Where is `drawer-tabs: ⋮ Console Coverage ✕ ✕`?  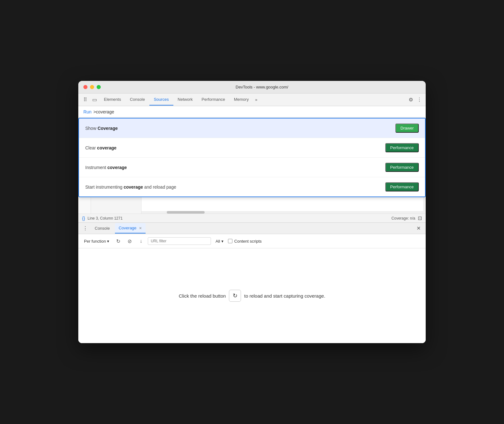 drawer-tabs: ⋮ Console Coverage ✕ ✕ is located at coordinates (252, 228).